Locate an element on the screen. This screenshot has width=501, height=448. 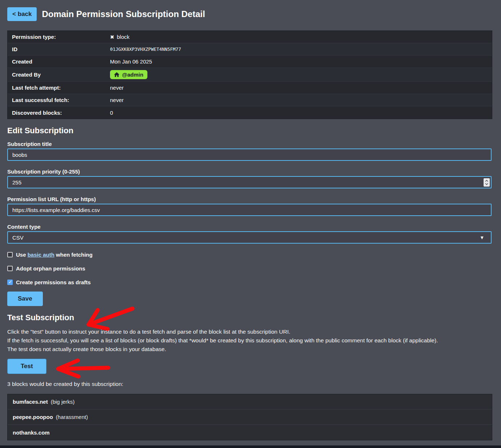
edit-subscription-heading: Edit Subscription is located at coordinates (249, 131).